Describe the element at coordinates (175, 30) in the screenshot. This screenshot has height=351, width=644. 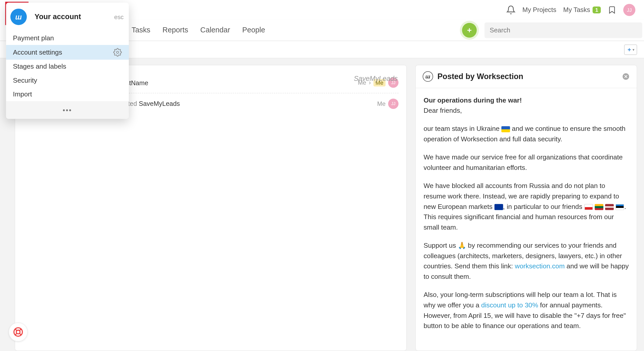
I see `tab-reports: Reports` at that location.